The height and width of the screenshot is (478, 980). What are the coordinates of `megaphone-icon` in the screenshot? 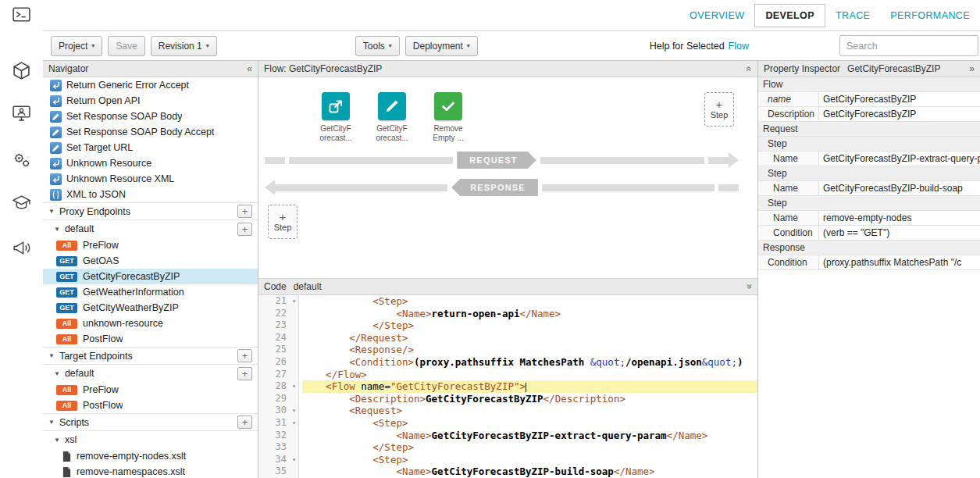 It's located at (22, 248).